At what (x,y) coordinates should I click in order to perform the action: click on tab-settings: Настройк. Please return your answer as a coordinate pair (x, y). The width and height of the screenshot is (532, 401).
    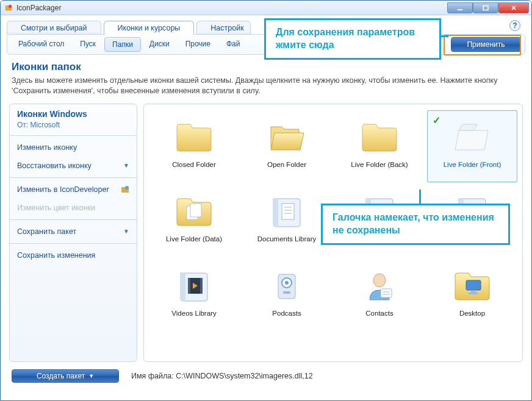
    Looking at the image, I should click on (223, 28).